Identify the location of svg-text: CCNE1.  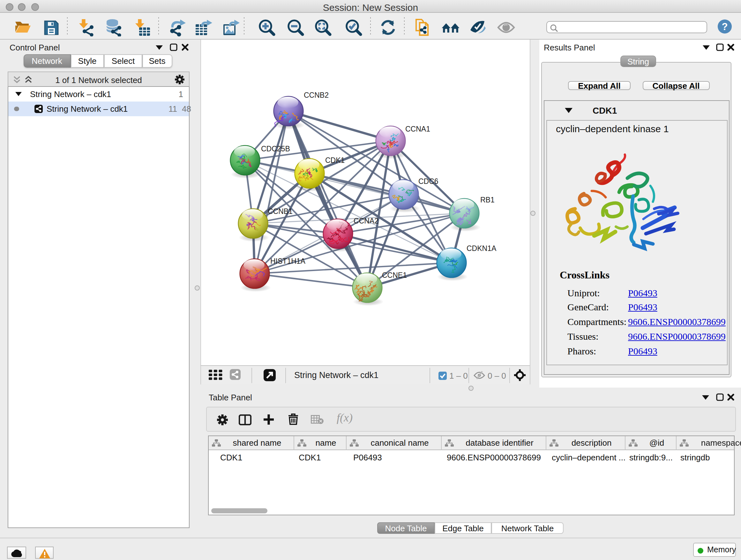
(395, 275).